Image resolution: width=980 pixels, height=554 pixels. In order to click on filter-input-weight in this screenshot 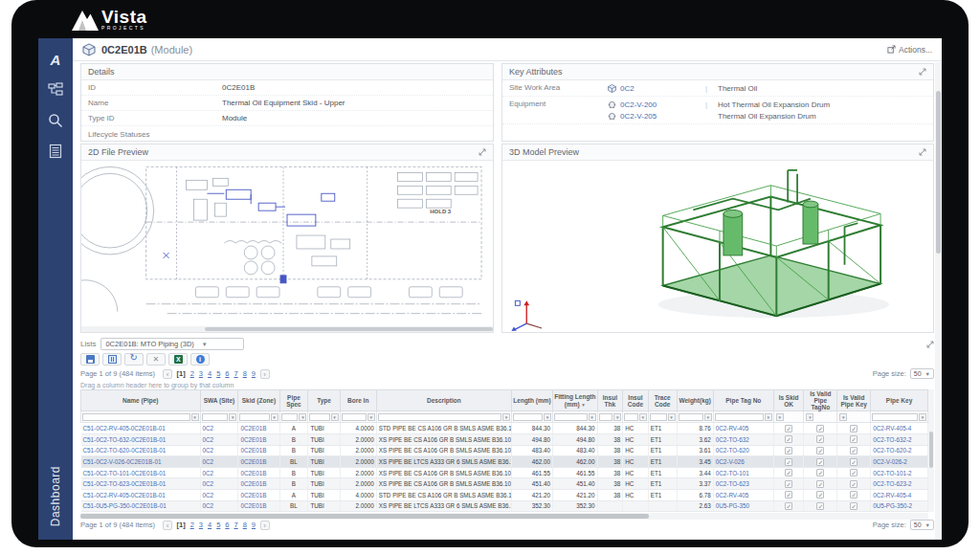, I will do `click(691, 417)`.